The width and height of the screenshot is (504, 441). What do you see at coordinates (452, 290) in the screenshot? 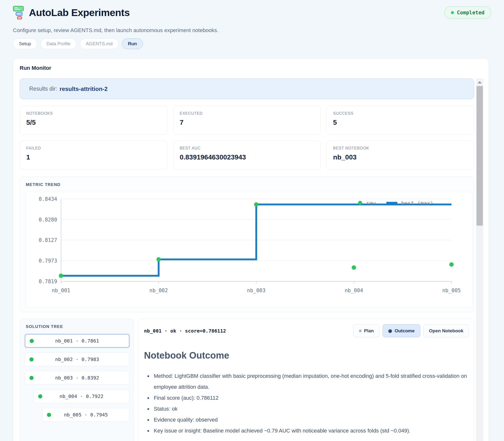
I see `svg-text: nb_005` at bounding box center [452, 290].